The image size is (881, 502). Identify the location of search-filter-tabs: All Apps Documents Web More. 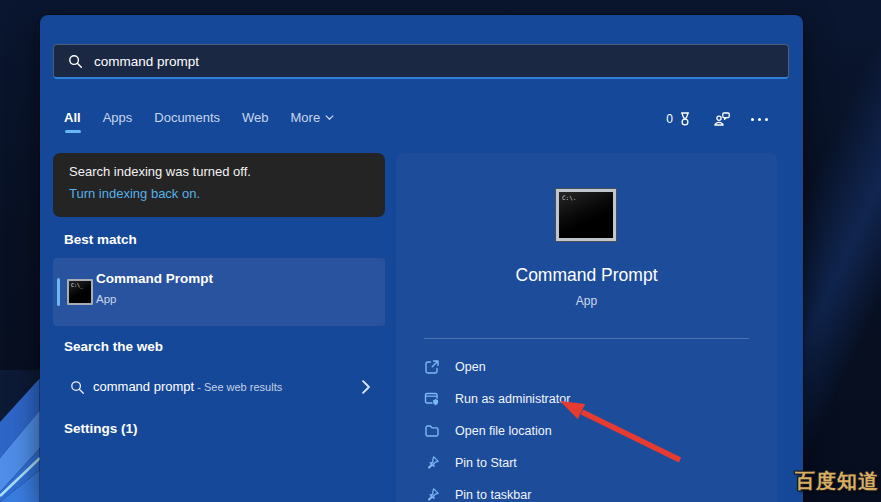
(199, 118).